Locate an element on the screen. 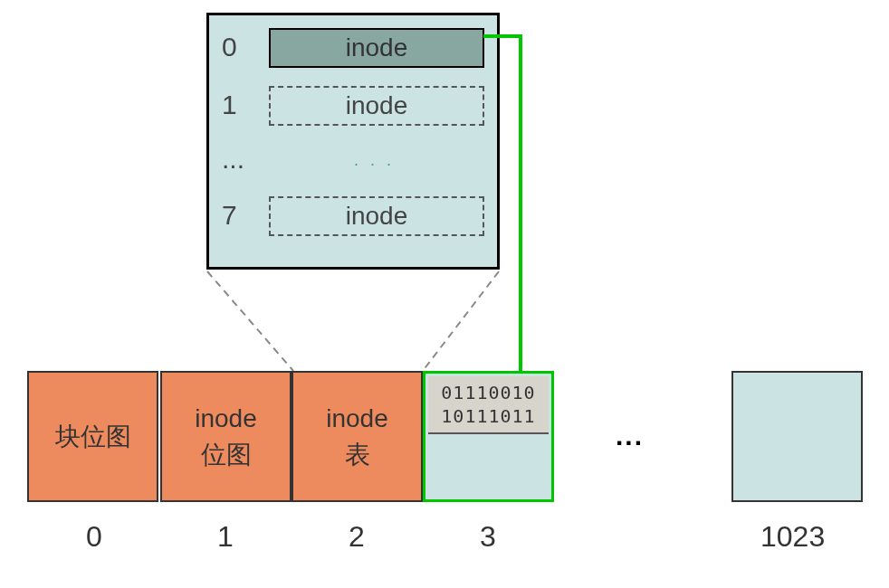 Image resolution: width=889 pixels, height=588 pixels. idx-1: 1 is located at coordinates (225, 537).